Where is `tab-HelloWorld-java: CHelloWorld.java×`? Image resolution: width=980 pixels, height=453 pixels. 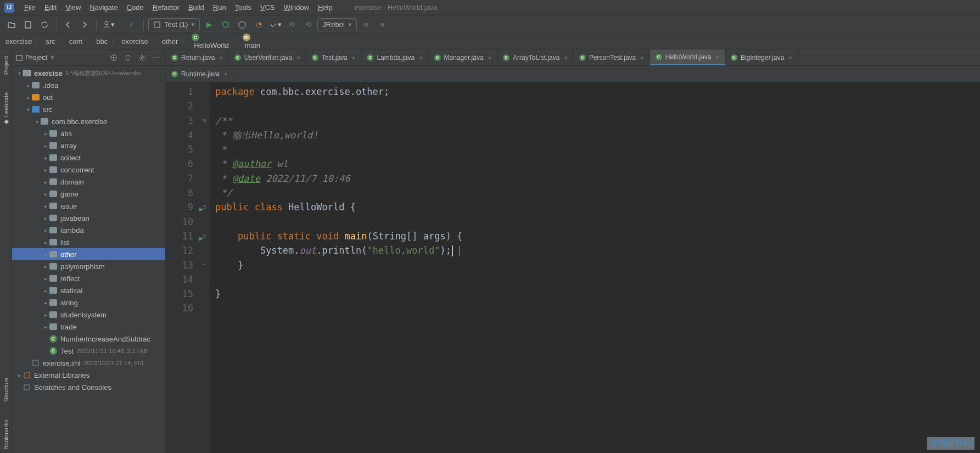 tab-HelloWorld-java: CHelloWorld.java× is located at coordinates (687, 57).